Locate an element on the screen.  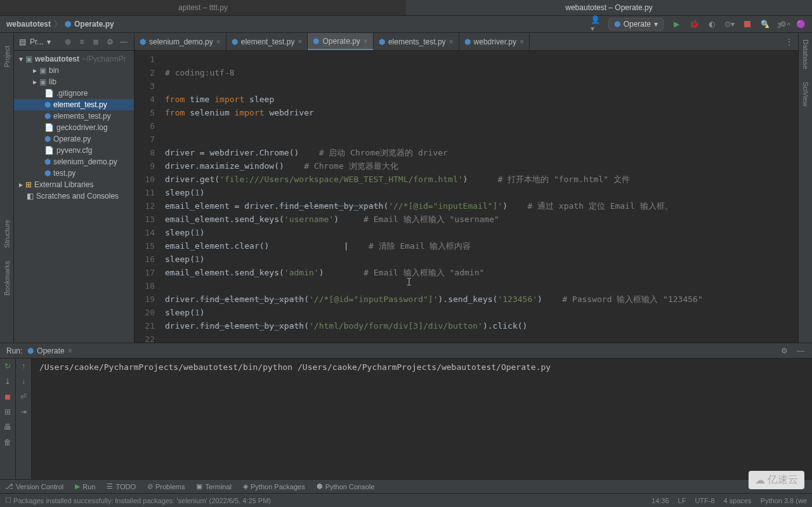
tree-label: pyvenv.cfg is located at coordinates (74, 150).